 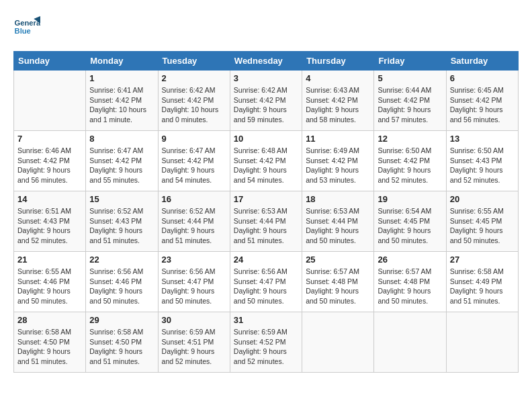 What do you see at coordinates (410, 101) in the screenshot?
I see `calendar-cell: 5Sunrise: 6:44 AM Sunset: 4:42 PM Daylig…` at bounding box center [410, 101].